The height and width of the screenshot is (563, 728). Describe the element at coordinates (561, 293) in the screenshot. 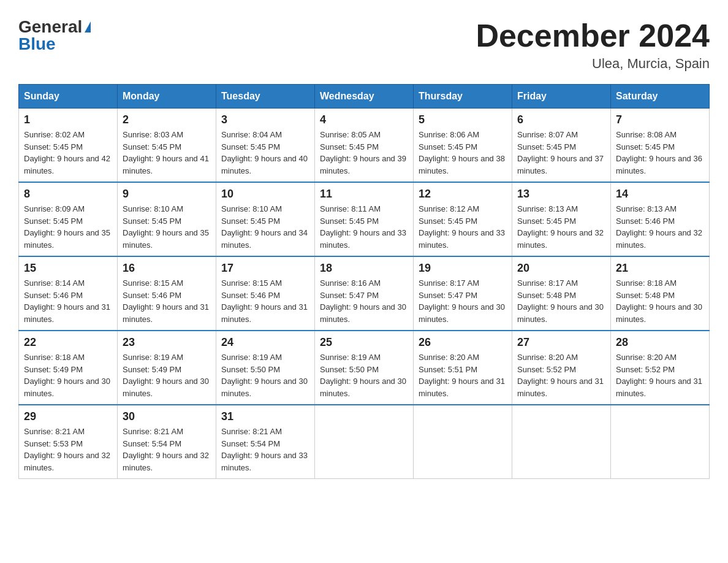

I see `calendar-day-cell: 20 Sunrise: 8:17 AM Sunset: 5:48 PM Dayl…` at that location.